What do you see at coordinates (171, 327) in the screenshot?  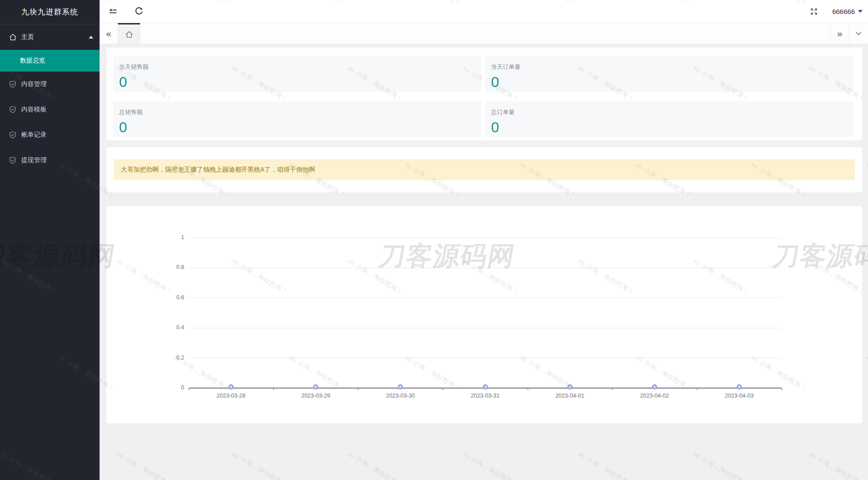 I see `y-axis-tick-label: 0.4` at bounding box center [171, 327].